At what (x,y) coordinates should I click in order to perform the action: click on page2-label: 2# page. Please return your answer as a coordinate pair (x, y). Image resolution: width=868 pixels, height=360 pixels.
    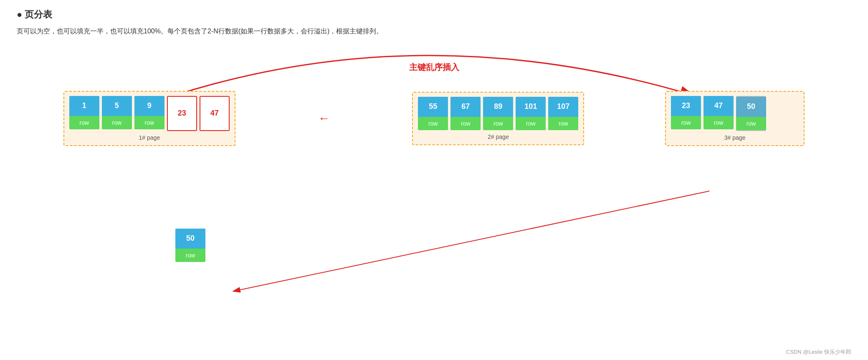
    Looking at the image, I should click on (499, 137).